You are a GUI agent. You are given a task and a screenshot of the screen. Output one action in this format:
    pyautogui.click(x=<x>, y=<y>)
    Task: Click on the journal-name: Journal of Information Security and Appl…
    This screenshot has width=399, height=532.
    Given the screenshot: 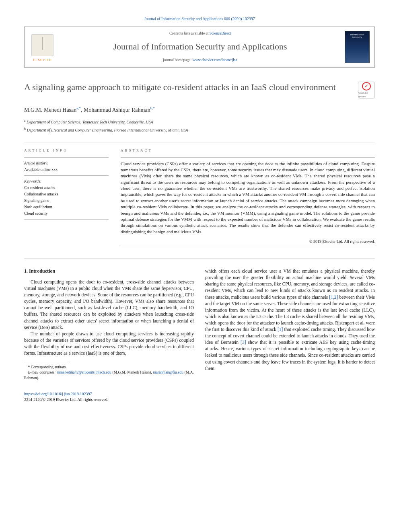 What is the action you would take?
    pyautogui.click(x=200, y=47)
    